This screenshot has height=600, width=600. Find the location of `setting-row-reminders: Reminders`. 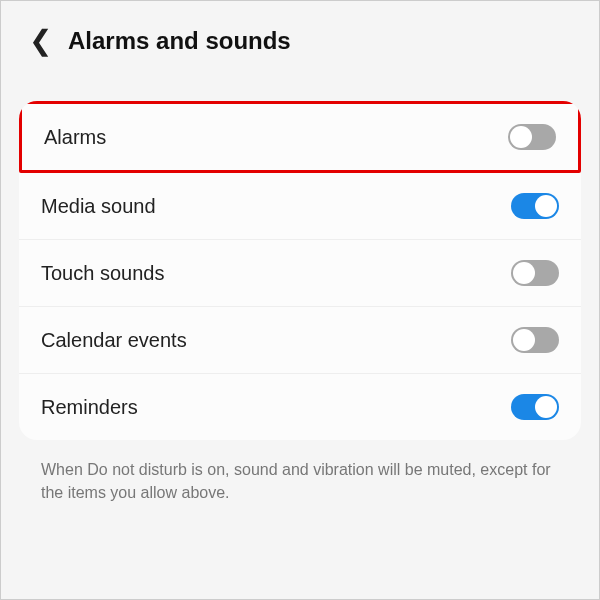

setting-row-reminders: Reminders is located at coordinates (300, 407).